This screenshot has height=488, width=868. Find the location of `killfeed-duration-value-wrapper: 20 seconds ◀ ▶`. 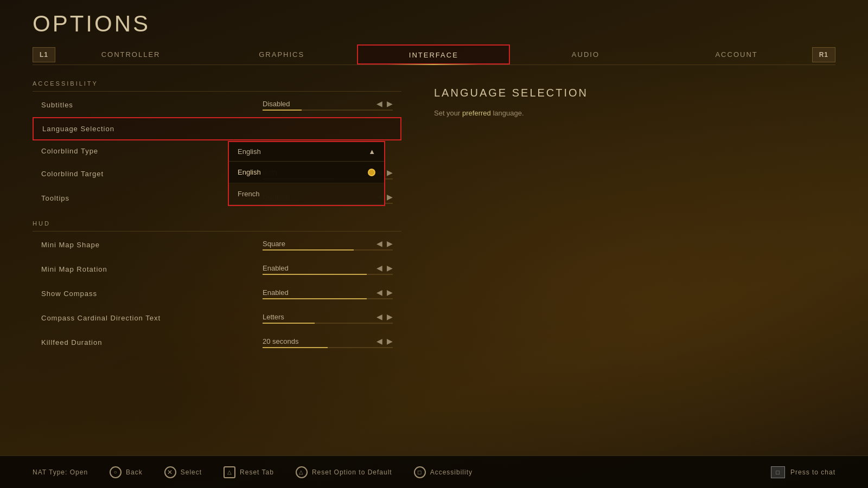

killfeed-duration-value-wrapper: 20 seconds ◀ ▶ is located at coordinates (328, 343).